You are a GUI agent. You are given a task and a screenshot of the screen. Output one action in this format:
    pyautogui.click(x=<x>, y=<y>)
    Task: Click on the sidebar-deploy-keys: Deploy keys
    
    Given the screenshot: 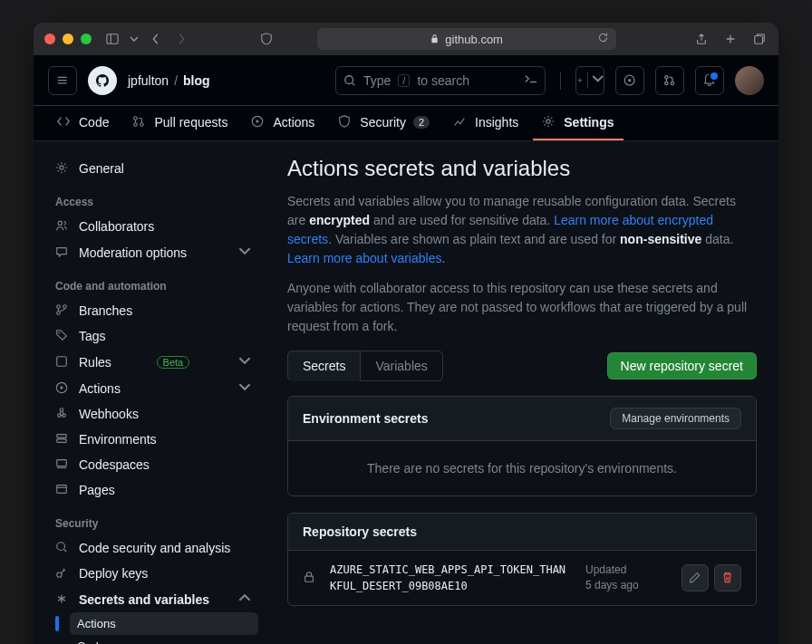 What is the action you would take?
    pyautogui.click(x=153, y=573)
    